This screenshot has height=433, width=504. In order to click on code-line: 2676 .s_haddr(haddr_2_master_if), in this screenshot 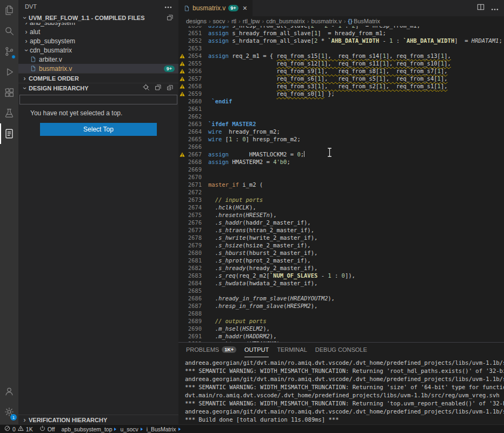, I will do `click(341, 222)`.